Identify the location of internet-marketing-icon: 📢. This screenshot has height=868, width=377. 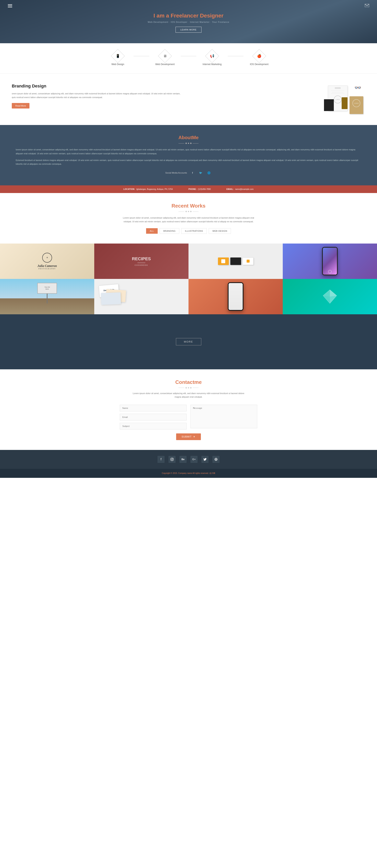
(212, 56).